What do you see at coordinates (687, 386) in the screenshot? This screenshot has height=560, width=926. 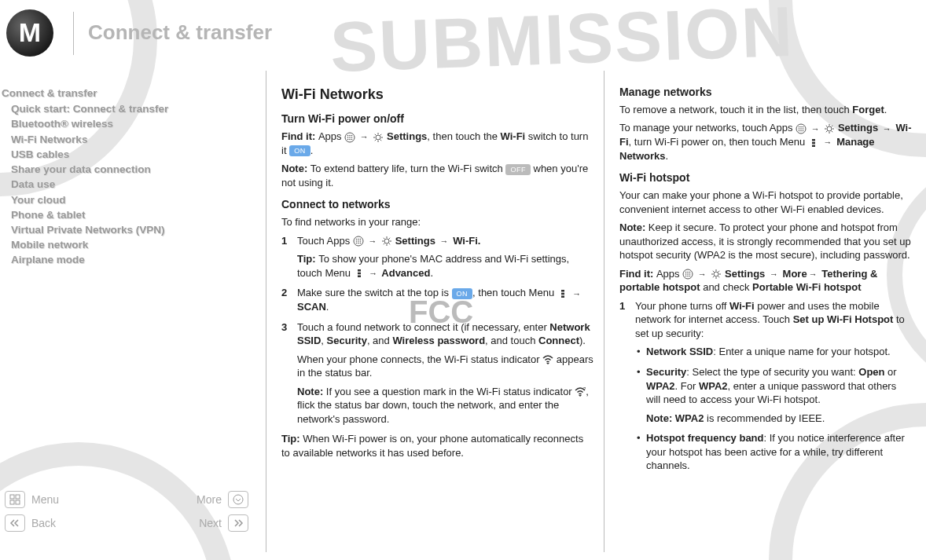 I see `text: . For` at bounding box center [687, 386].